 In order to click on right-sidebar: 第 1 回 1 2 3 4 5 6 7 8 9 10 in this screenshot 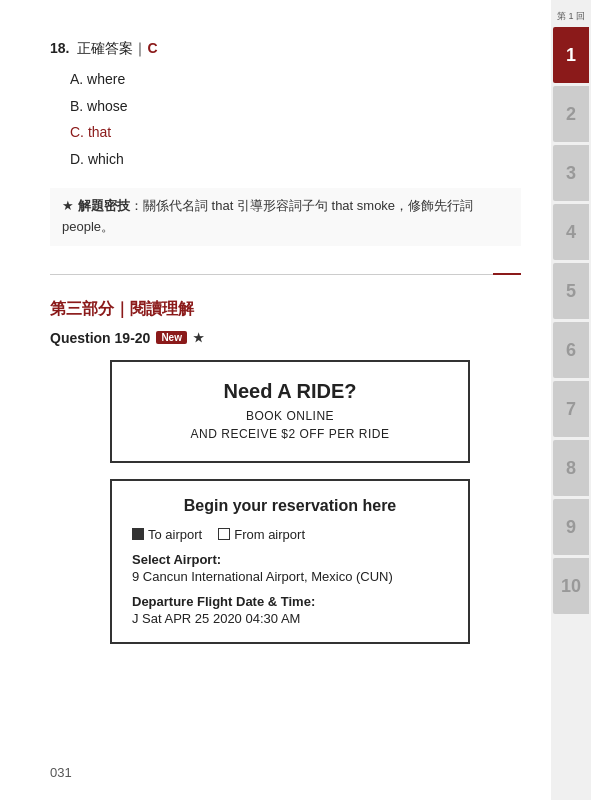, I will do `click(571, 400)`.